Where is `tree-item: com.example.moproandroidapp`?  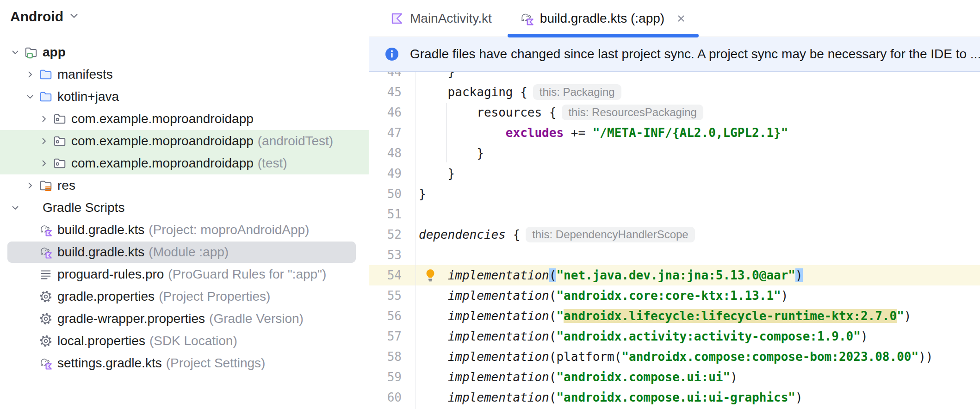 tree-item: com.example.moproandroidapp is located at coordinates (184, 119).